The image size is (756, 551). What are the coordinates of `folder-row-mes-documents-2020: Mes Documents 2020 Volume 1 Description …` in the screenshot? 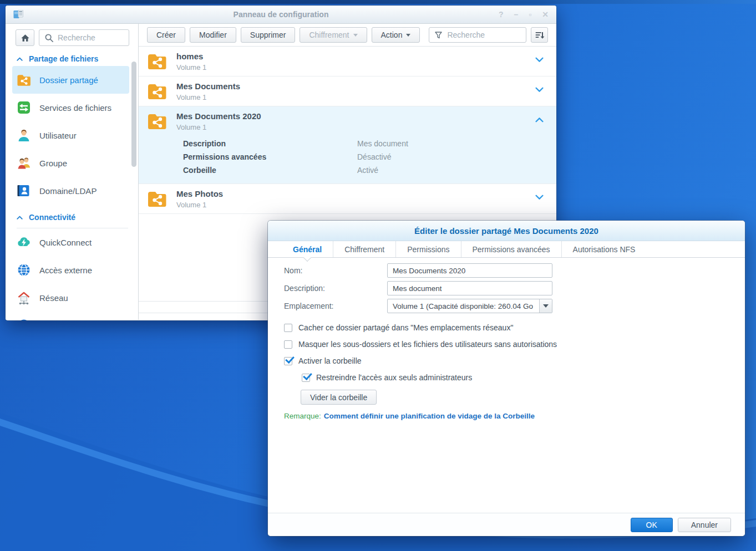 It's located at (347, 145).